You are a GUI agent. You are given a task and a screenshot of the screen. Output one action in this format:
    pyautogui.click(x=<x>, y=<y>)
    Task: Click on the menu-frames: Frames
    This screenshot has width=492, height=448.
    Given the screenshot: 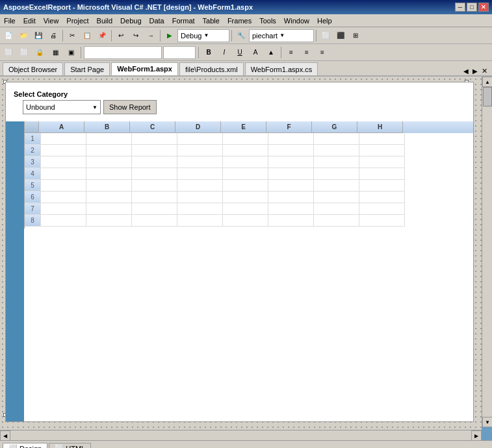 What is the action you would take?
    pyautogui.click(x=239, y=21)
    